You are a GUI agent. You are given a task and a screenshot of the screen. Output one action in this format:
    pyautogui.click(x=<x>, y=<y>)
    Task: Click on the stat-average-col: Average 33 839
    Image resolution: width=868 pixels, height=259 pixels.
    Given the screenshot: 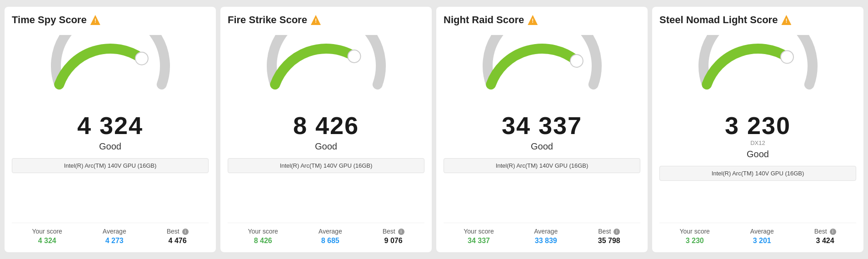 What is the action you would take?
    pyautogui.click(x=546, y=236)
    